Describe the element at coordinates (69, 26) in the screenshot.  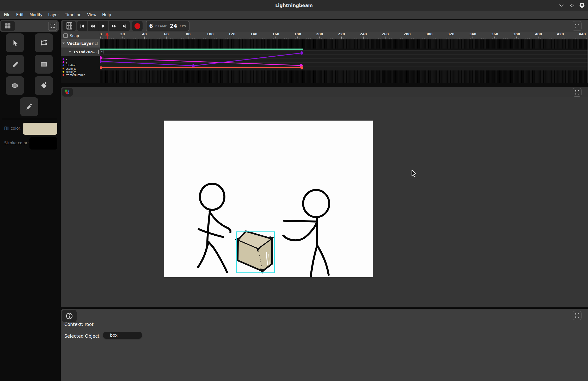
I see `film-button` at that location.